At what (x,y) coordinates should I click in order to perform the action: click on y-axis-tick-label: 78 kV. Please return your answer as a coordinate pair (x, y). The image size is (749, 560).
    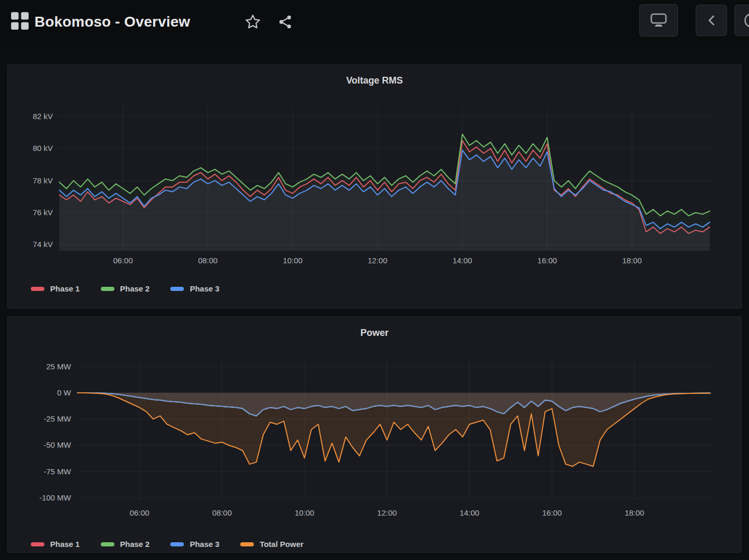
    Looking at the image, I should click on (30, 181).